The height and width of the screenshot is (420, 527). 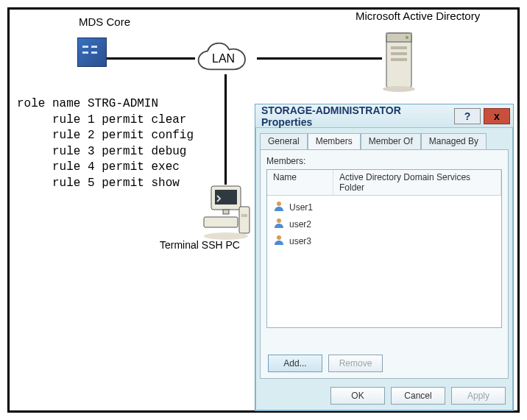 I want to click on cfg-rule-1: rule 1 permit clear, so click(x=119, y=120).